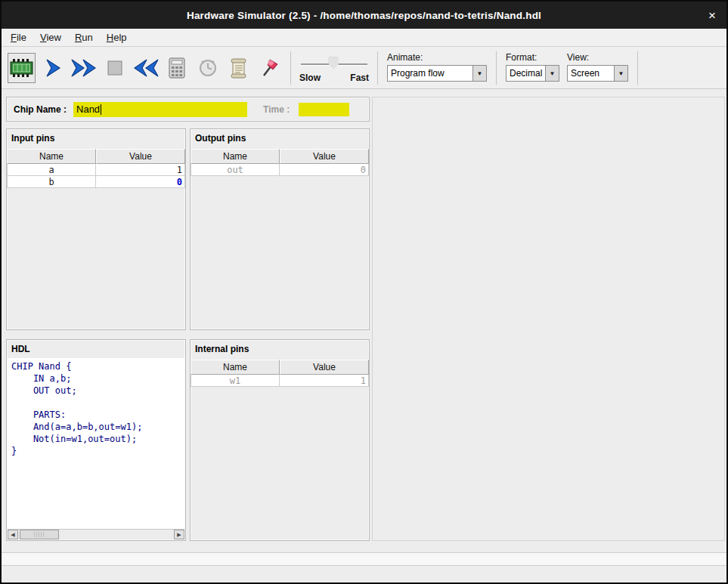 Image resolution: width=728 pixels, height=584 pixels. I want to click on stop-square-icon, so click(115, 68).